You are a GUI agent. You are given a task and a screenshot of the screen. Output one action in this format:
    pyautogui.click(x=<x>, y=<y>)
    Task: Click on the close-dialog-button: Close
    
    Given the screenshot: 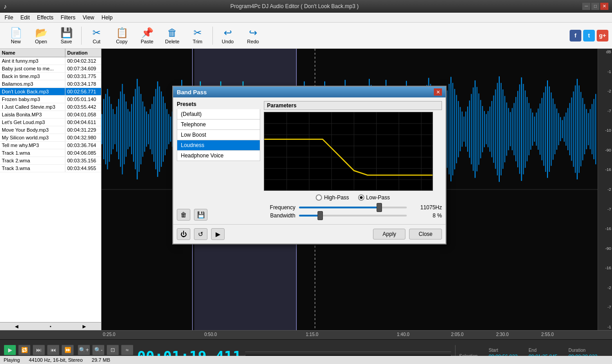 What is the action you would take?
    pyautogui.click(x=426, y=234)
    